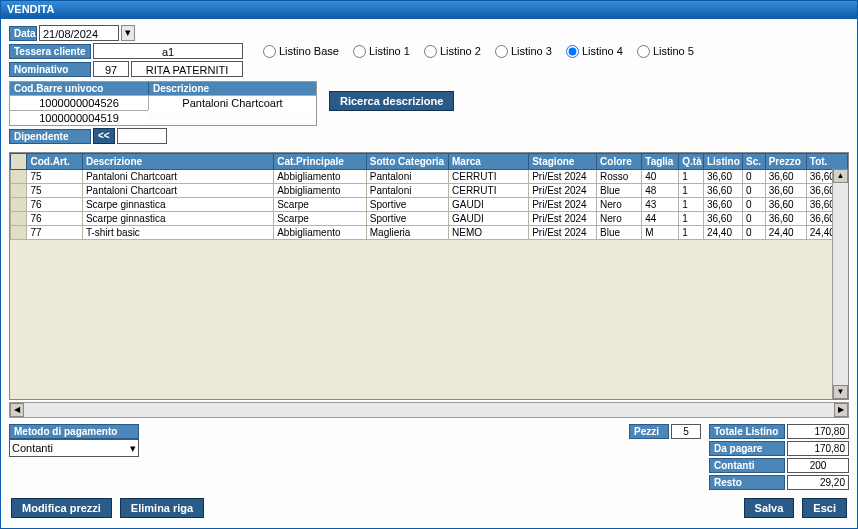 The width and height of the screenshot is (858, 529). Describe the element at coordinates (55, 162) in the screenshot. I see `col-header: Cod.Art.` at that location.